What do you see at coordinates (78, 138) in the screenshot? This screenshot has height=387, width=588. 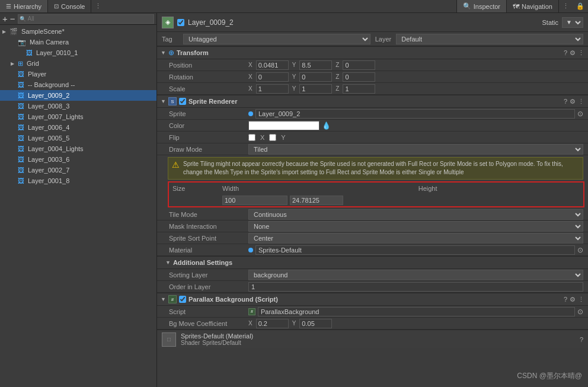 I see `tree-item-layer0005: 🖼Layer_0005_5` at bounding box center [78, 138].